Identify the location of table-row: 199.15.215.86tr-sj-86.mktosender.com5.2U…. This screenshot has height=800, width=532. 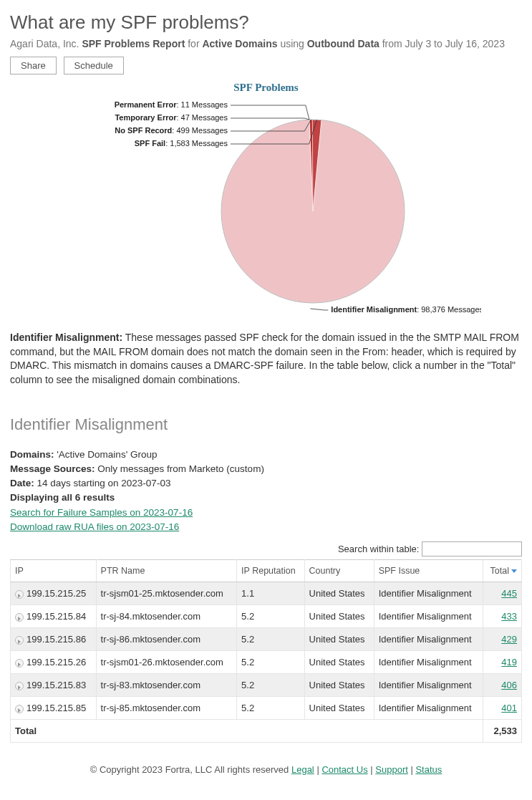
(266, 640).